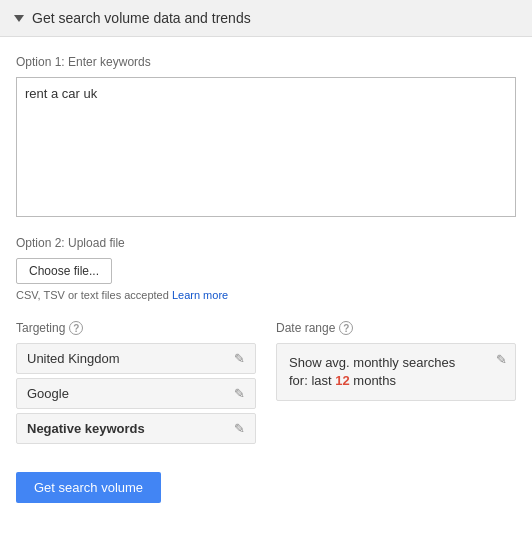 The height and width of the screenshot is (554, 532). What do you see at coordinates (136, 428) in the screenshot?
I see `targeting-row-negative: Negative keywords` at bounding box center [136, 428].